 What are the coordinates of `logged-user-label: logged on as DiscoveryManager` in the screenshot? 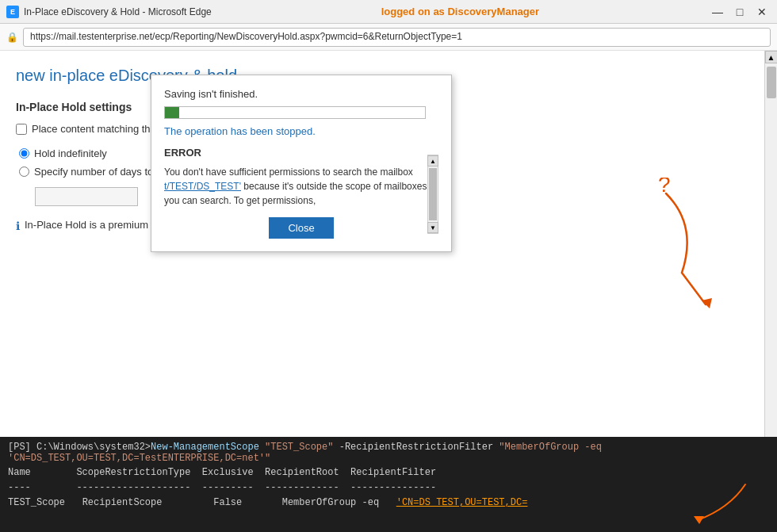 It's located at (460, 11).